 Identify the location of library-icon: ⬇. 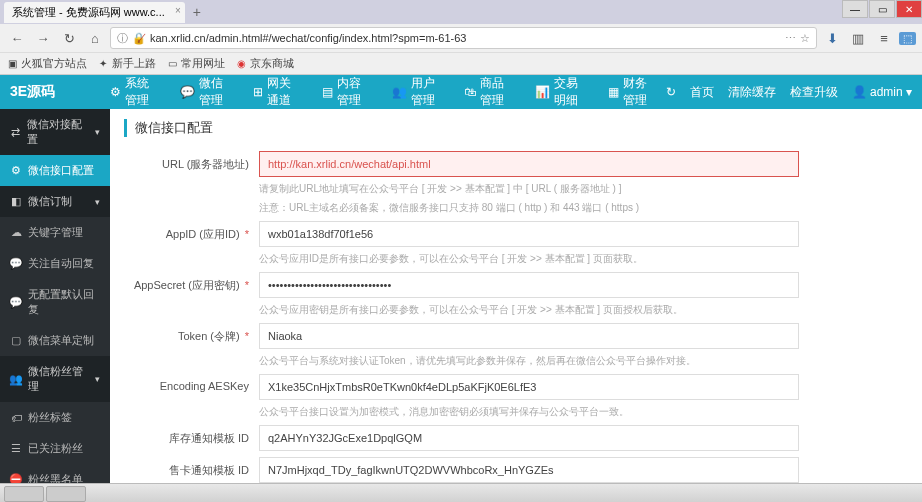
(832, 38).